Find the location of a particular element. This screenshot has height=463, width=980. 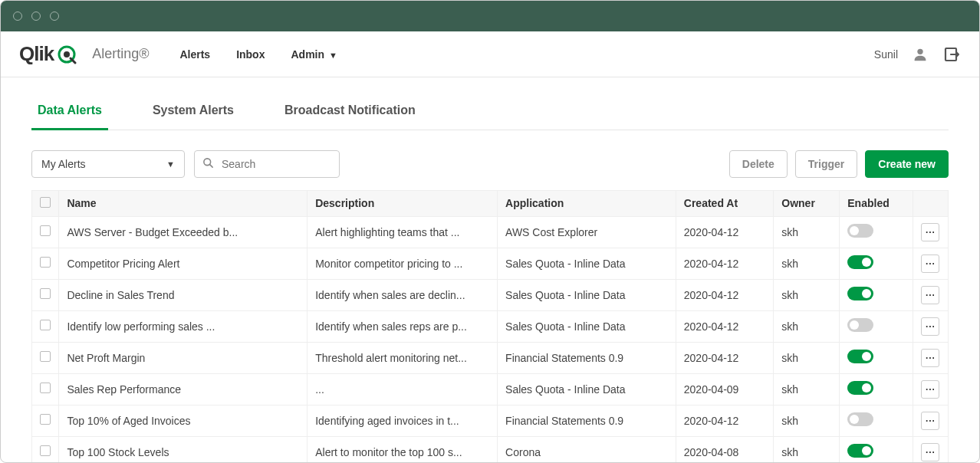

cell-name: Top 100 Stock Levels is located at coordinates (183, 449).